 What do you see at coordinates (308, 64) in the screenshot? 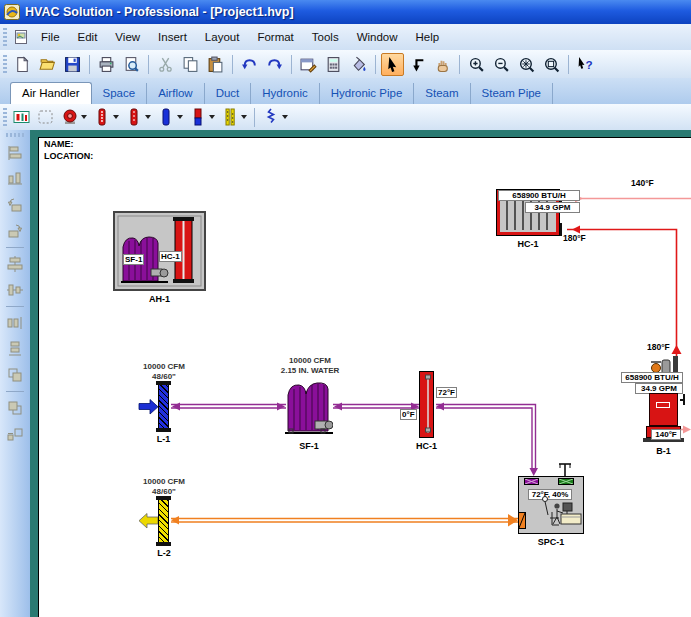
I see `properties-button` at bounding box center [308, 64].